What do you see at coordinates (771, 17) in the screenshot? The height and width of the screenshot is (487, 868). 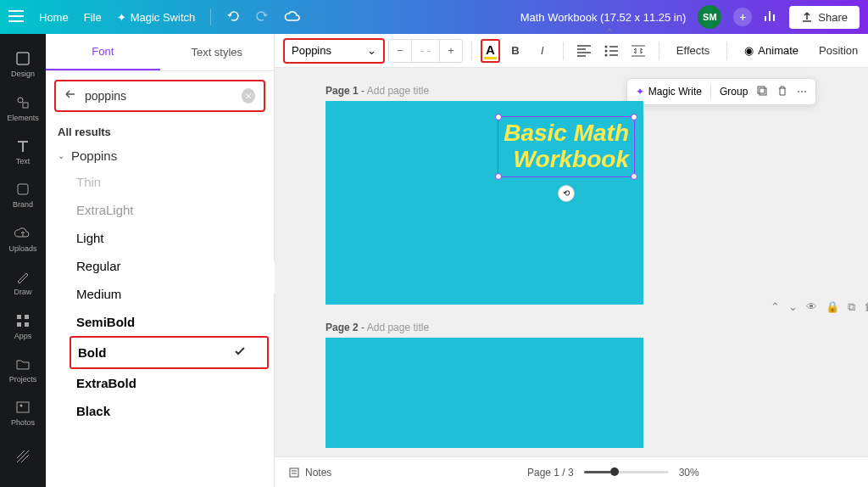 I see `insights-icon` at bounding box center [771, 17].